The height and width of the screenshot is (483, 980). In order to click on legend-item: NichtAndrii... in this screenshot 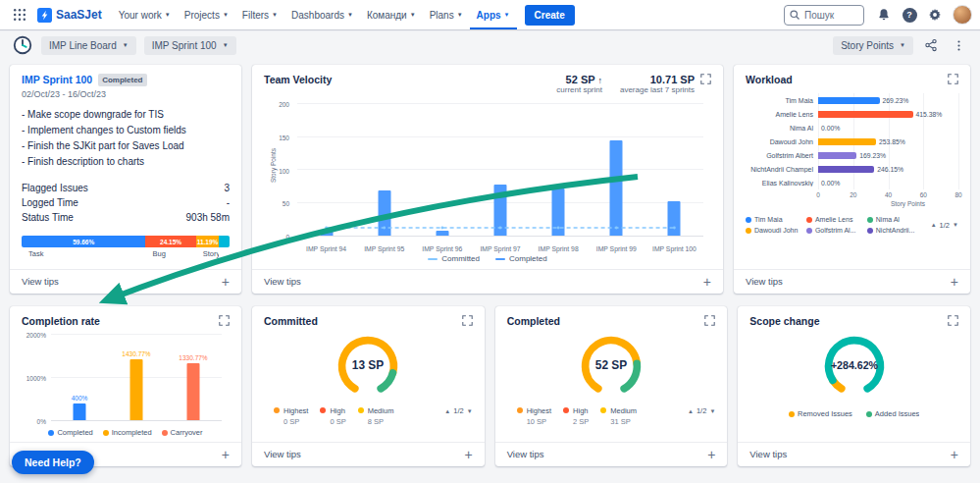, I will do `click(897, 230)`.